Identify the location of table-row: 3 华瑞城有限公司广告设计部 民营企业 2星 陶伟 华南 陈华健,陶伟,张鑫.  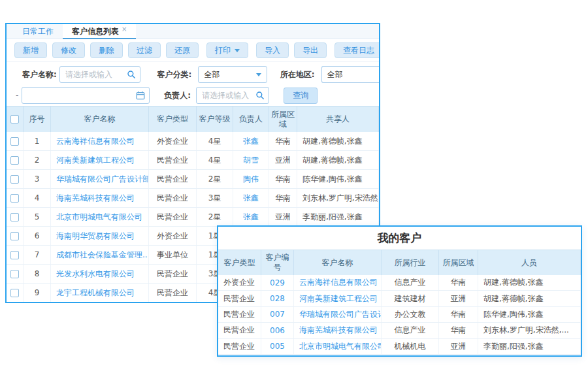
(193, 179).